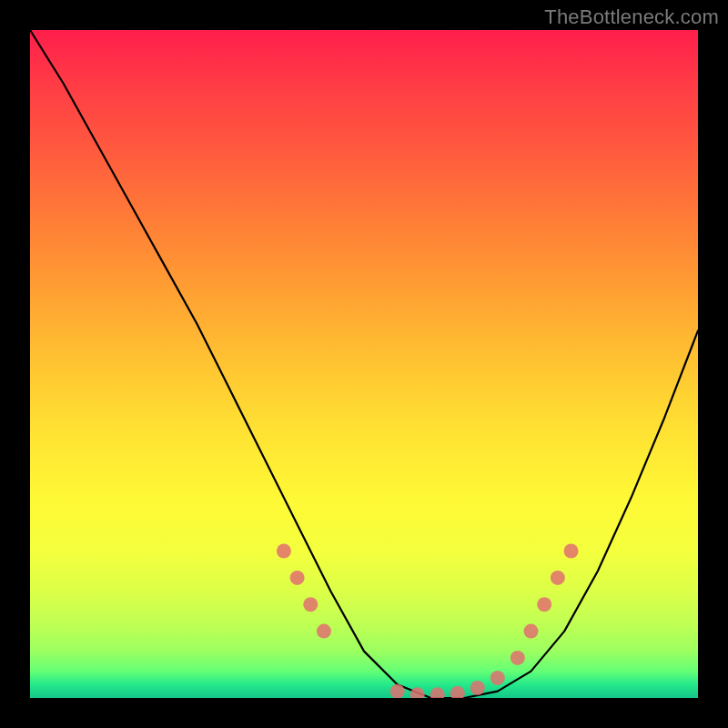 The height and width of the screenshot is (728, 728). Describe the element at coordinates (632, 17) in the screenshot. I see `watermark-text: TheBottleneck.com` at that location.